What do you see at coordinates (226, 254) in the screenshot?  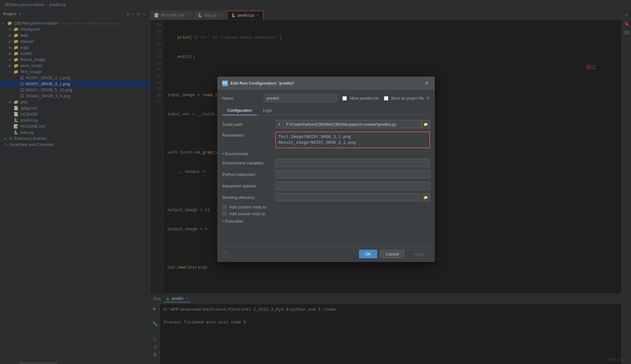 I see `help-button: ?` at bounding box center [226, 254].